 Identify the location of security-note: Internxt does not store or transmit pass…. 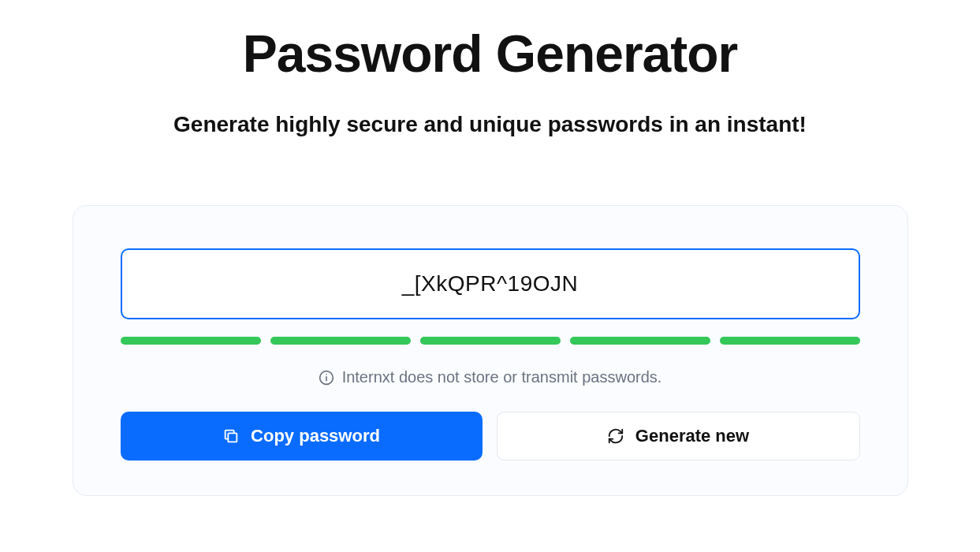
(490, 377).